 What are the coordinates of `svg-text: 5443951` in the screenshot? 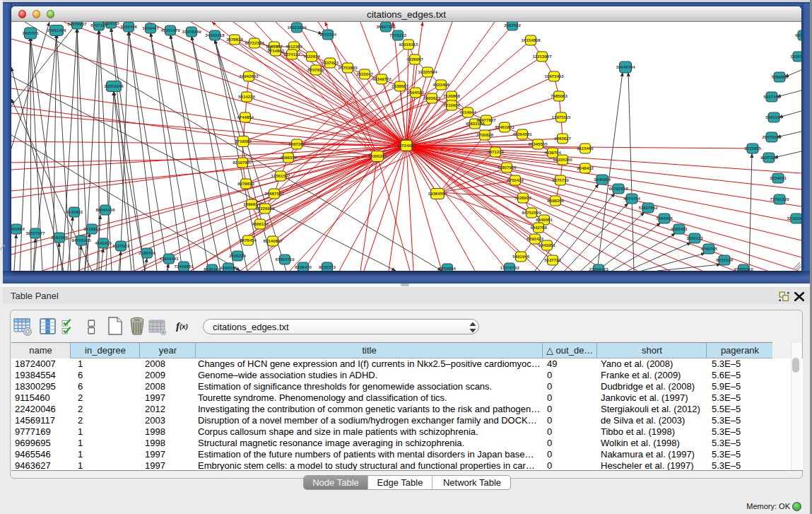 It's located at (547, 245).